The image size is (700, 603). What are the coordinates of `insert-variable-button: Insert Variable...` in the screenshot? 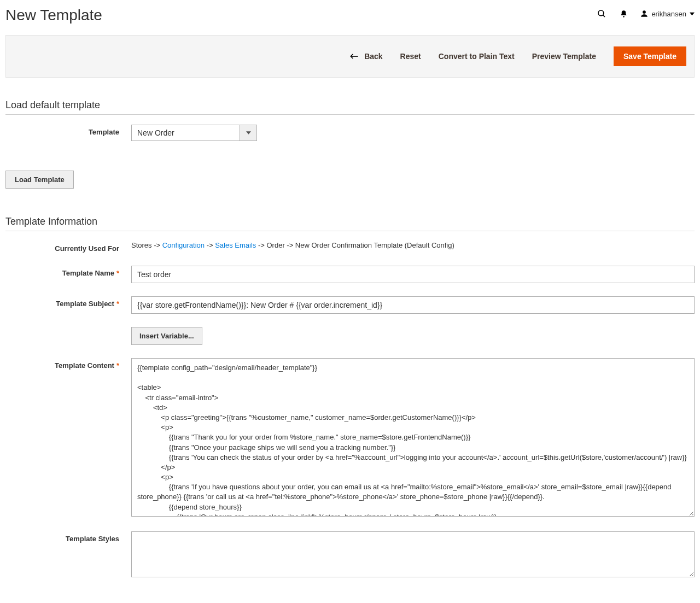 It's located at (167, 336).